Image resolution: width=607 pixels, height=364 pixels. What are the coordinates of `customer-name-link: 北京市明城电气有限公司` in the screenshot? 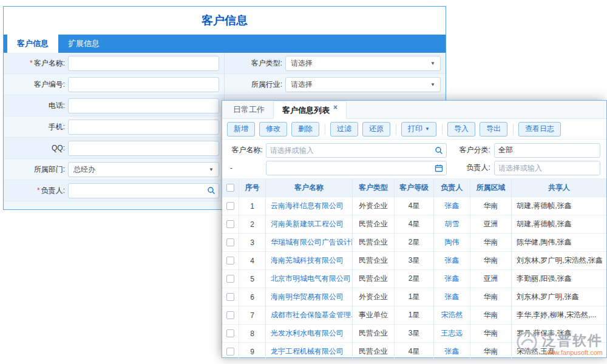 It's located at (310, 279).